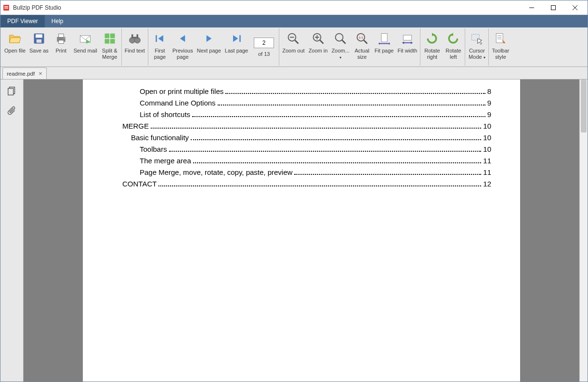  Describe the element at coordinates (86, 47) in the screenshot. I see `send-mail-button: Send mail` at that location.